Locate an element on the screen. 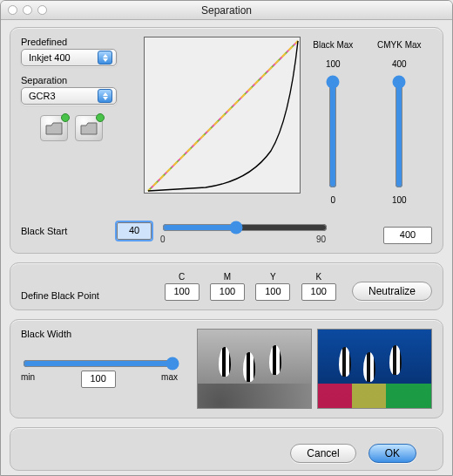 The image size is (453, 476). cmyk-max-slider is located at coordinates (399, 132).